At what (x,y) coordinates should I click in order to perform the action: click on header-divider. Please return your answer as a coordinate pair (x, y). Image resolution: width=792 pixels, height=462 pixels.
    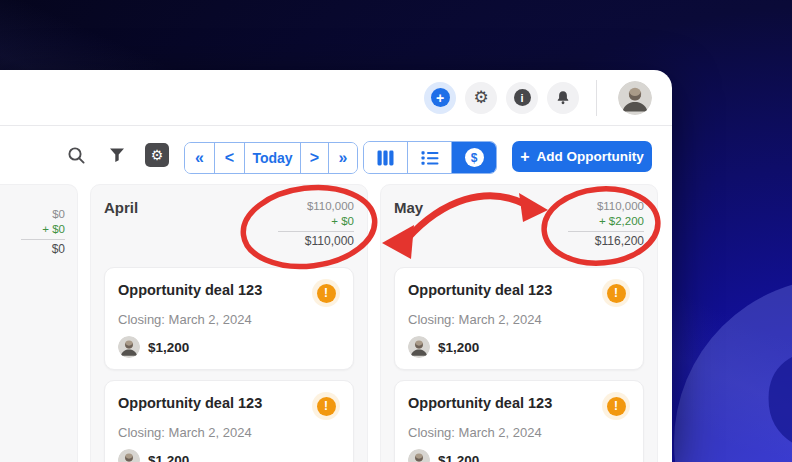
    Looking at the image, I should click on (596, 98).